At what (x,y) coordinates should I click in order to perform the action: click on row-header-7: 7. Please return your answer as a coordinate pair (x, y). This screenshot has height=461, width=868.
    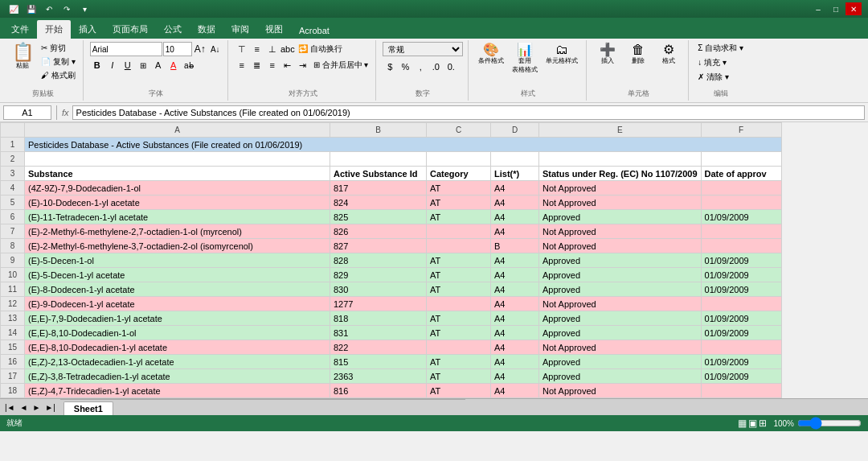
    Looking at the image, I should click on (13, 232).